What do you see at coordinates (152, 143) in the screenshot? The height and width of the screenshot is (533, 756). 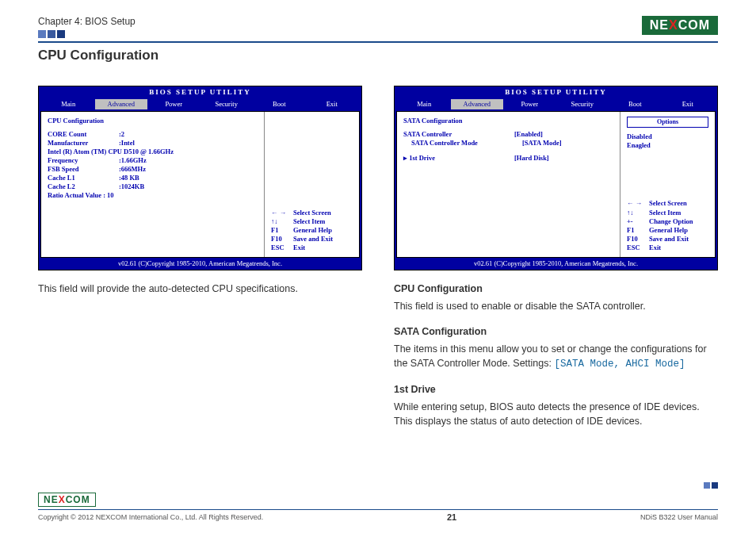 I see `bios-info-row: Manufacturer:Intel` at bounding box center [152, 143].